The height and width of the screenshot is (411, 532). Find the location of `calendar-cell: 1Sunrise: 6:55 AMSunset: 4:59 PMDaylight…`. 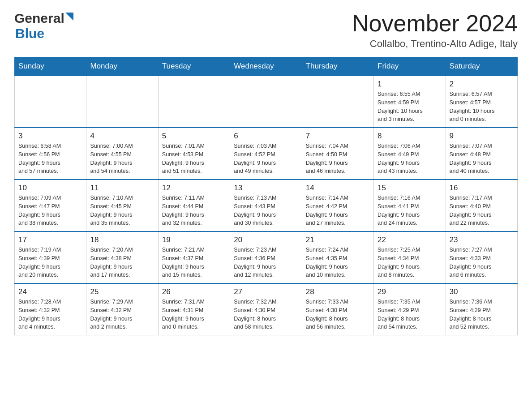

calendar-cell: 1Sunrise: 6:55 AMSunset: 4:59 PMDaylight… is located at coordinates (410, 102).